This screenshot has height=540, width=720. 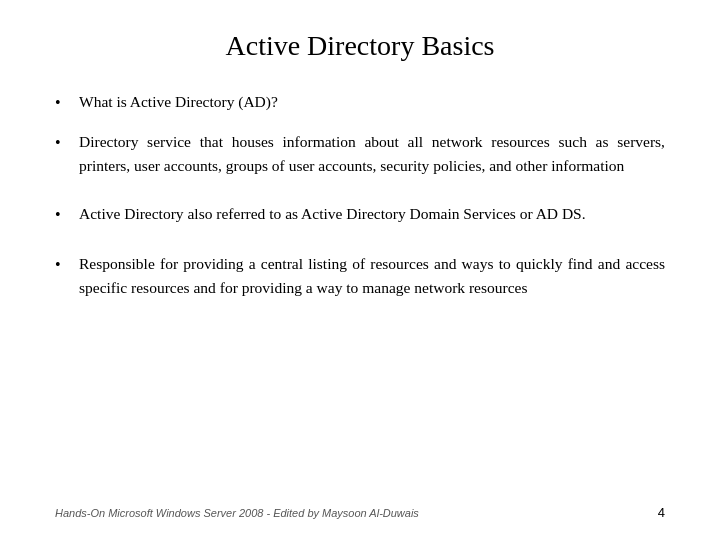 What do you see at coordinates (360, 154) in the screenshot?
I see `bullet-item-2: • Directory service that houses informat…` at bounding box center [360, 154].